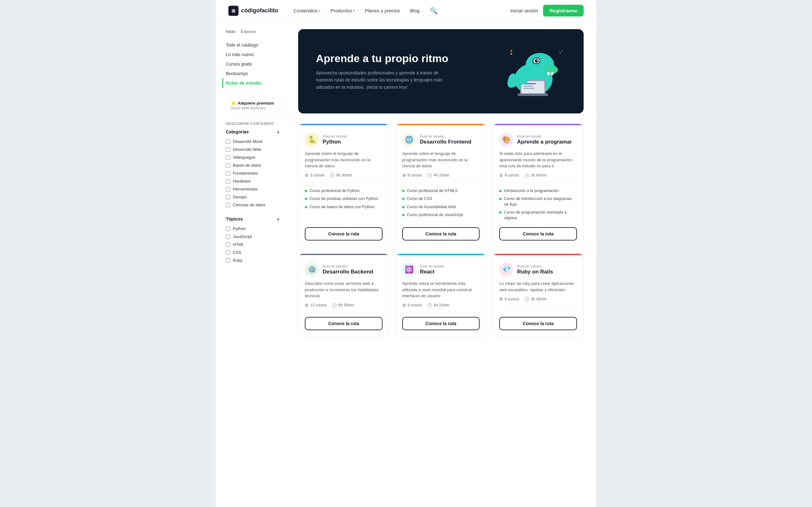  What do you see at coordinates (256, 45) in the screenshot?
I see `sidebar-item-todo: Todo el catálogo` at bounding box center [256, 45].